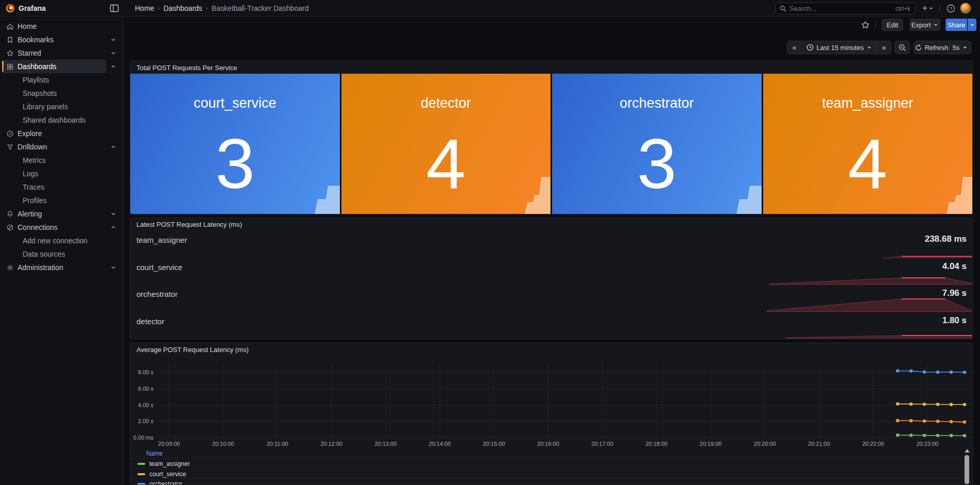 This screenshot has height=485, width=980. I want to click on refresh-interval-picker: 5s, so click(960, 47).